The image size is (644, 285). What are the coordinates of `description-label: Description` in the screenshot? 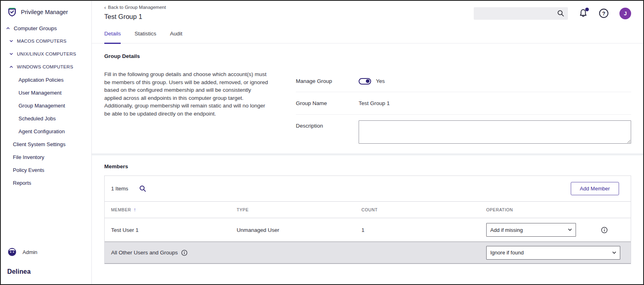 It's located at (327, 125).